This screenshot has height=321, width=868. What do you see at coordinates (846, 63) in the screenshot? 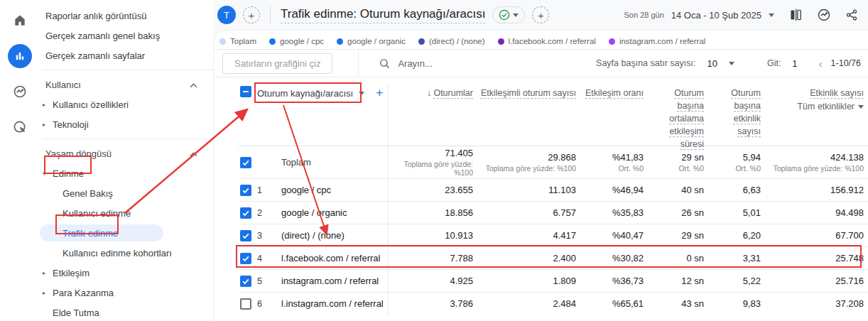
I see `row-range-label: 1-10/76` at bounding box center [846, 63].